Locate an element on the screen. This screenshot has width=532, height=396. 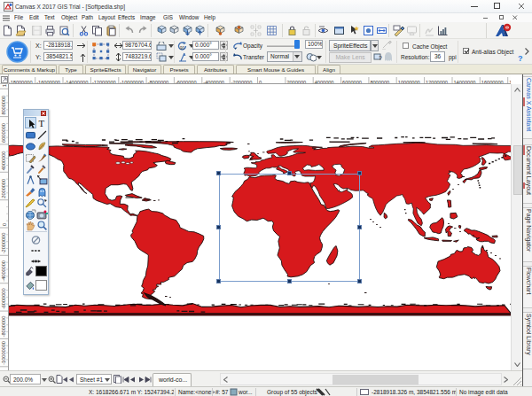
svg-text: 6000000 is located at coordinates (4, 133).